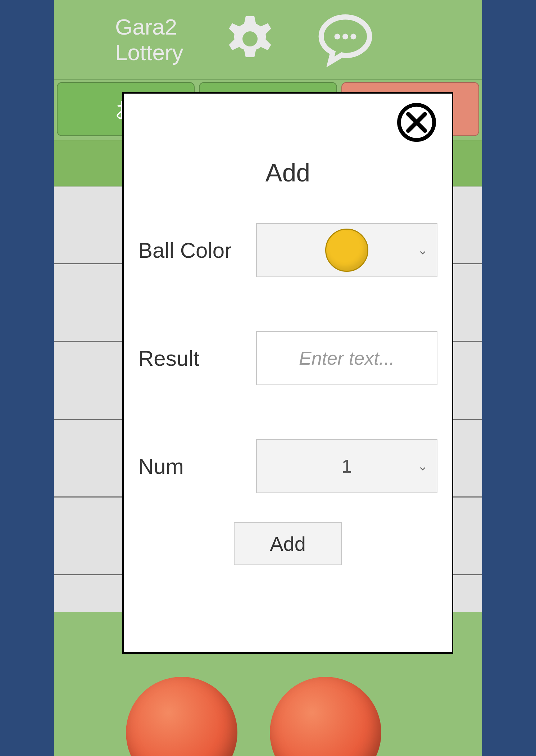 This screenshot has width=536, height=756. Describe the element at coordinates (149, 40) in the screenshot. I see `app-title: Gara2 Lottery` at that location.